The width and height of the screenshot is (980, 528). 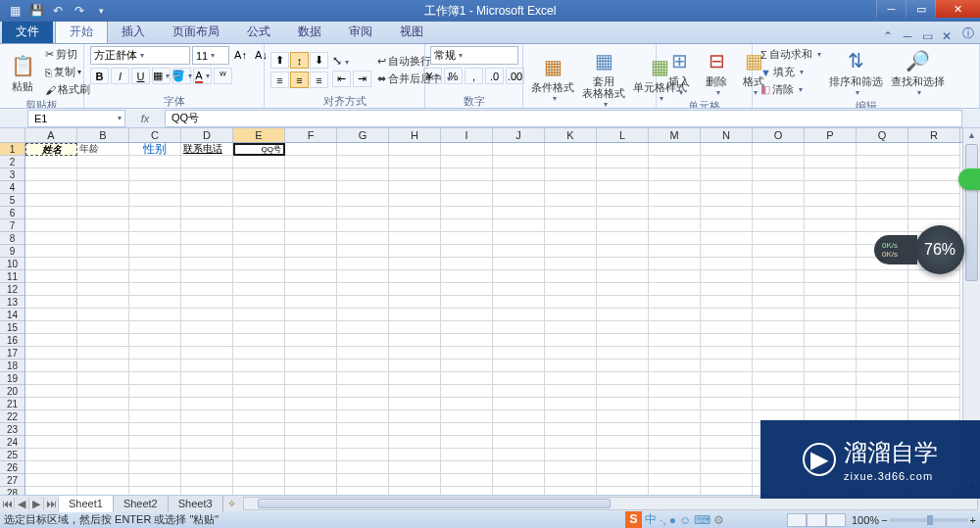 I want to click on align-middle-button: ↕, so click(x=300, y=61).